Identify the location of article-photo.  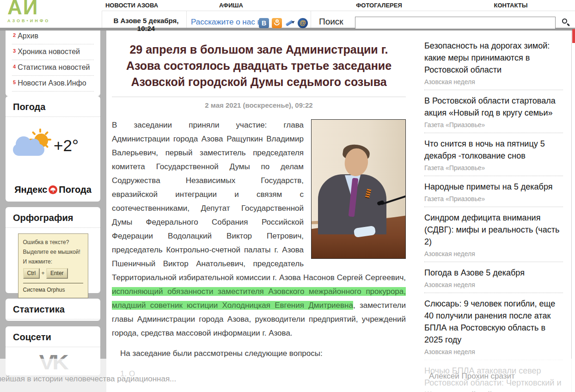
(359, 189).